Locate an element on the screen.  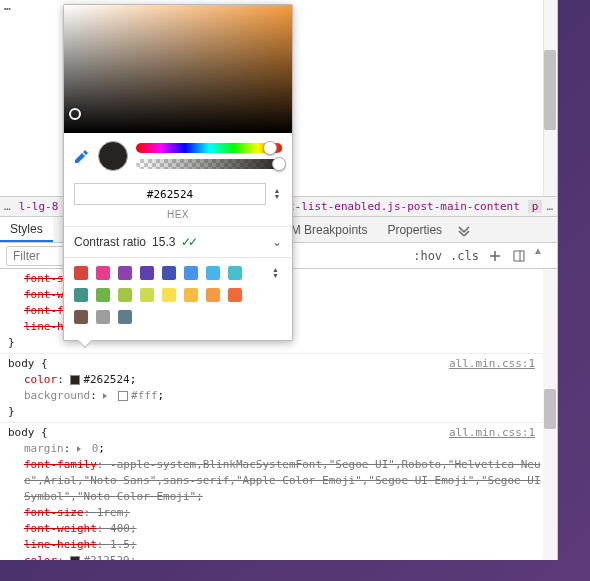
new-rule-icon is located at coordinates (495, 256).